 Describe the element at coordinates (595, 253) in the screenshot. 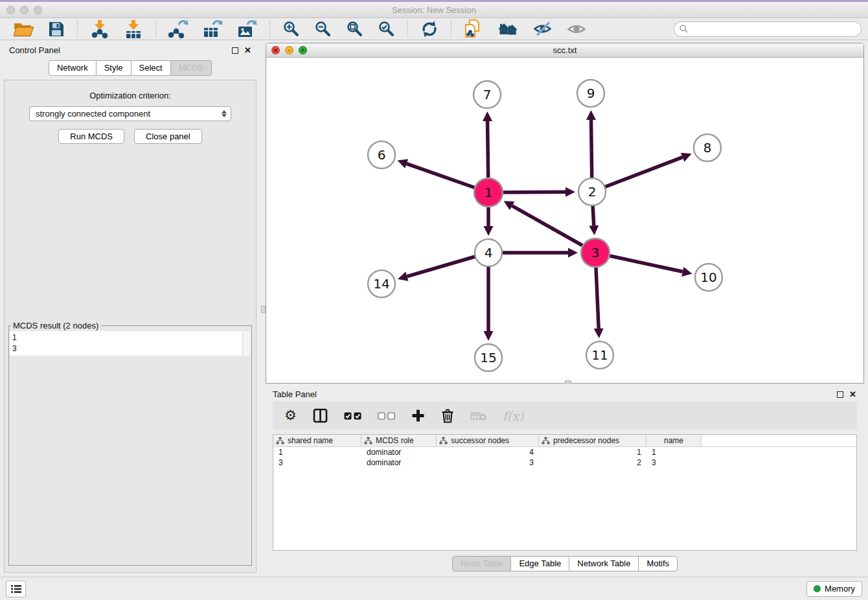

I see `graph-node-3: 3` at that location.